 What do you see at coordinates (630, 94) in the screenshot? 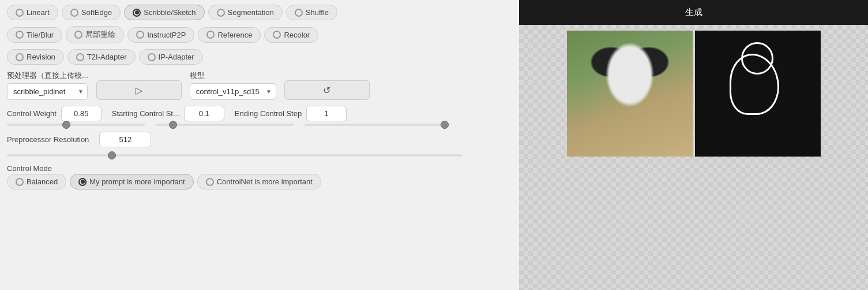
I see `reference-image` at bounding box center [630, 94].